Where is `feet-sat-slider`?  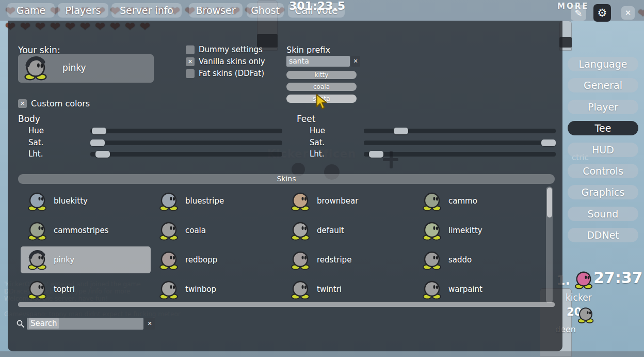
feet-sat-slider is located at coordinates (460, 143).